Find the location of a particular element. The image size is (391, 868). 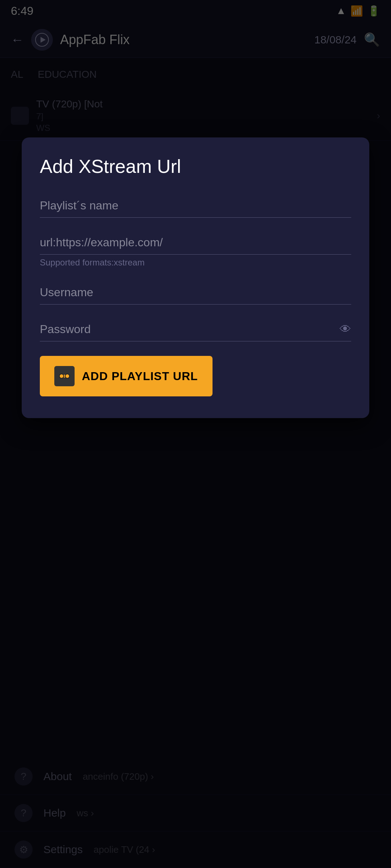

dialog-title: Add XStream Url is located at coordinates (196, 166).